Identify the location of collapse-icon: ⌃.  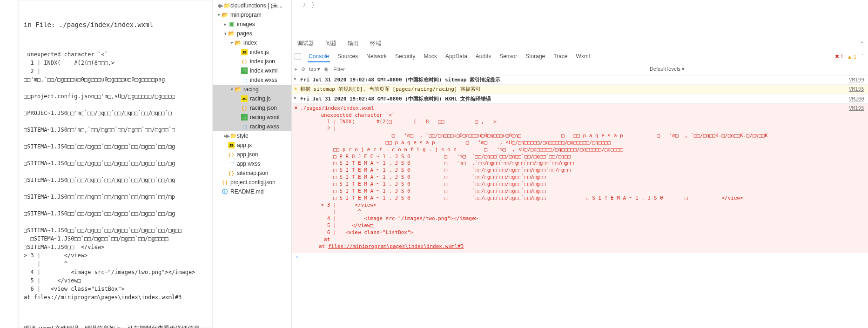
(862, 44).